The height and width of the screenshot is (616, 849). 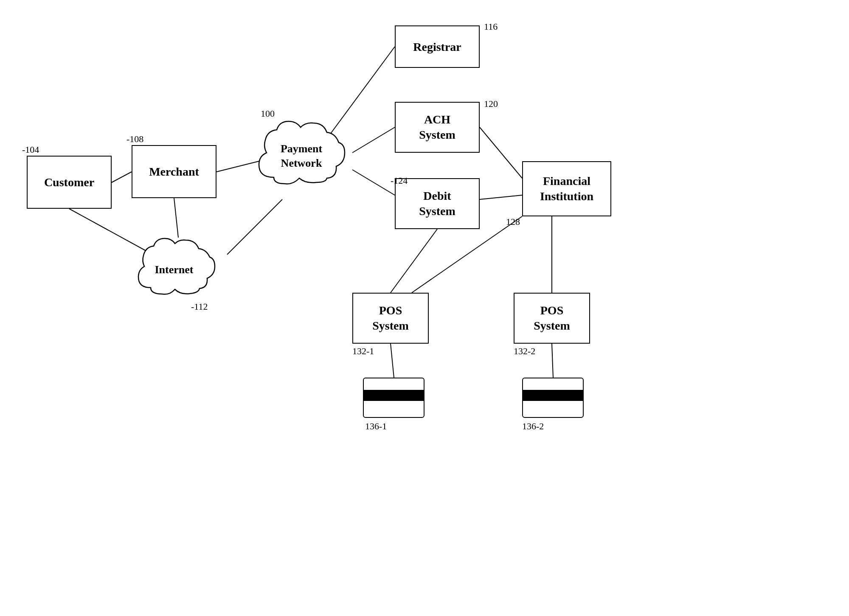 What do you see at coordinates (437, 47) in the screenshot?
I see `registrar-label: Registrar` at bounding box center [437, 47].